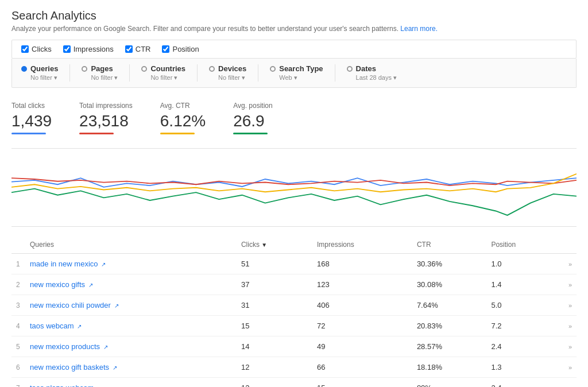 The width and height of the screenshot is (588, 387). I want to click on page-subtitle: Analyze your performance on Google Searc…, so click(294, 29).